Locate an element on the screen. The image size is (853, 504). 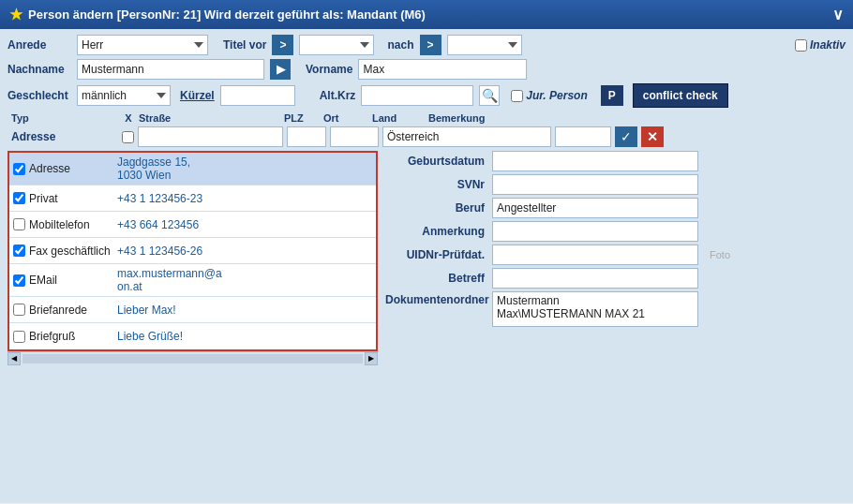
adresse-main-row: Adresse ✓ ✕ is located at coordinates (426, 137).